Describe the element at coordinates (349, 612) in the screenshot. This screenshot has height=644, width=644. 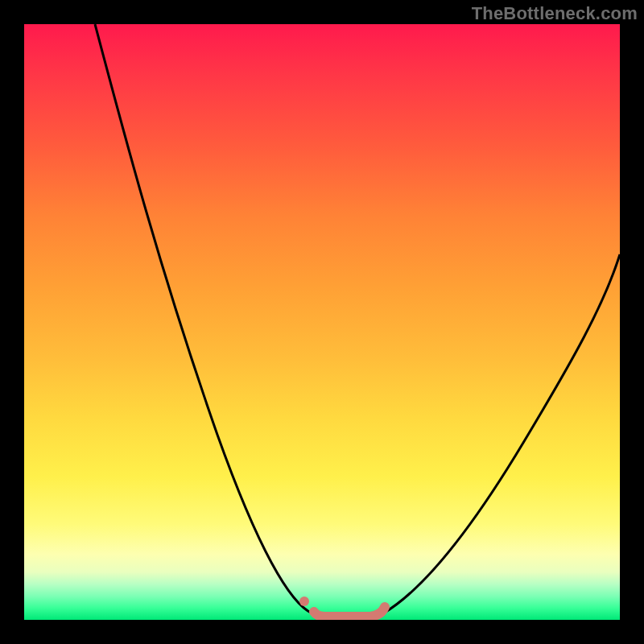
I see `marker-flat-segment` at that location.